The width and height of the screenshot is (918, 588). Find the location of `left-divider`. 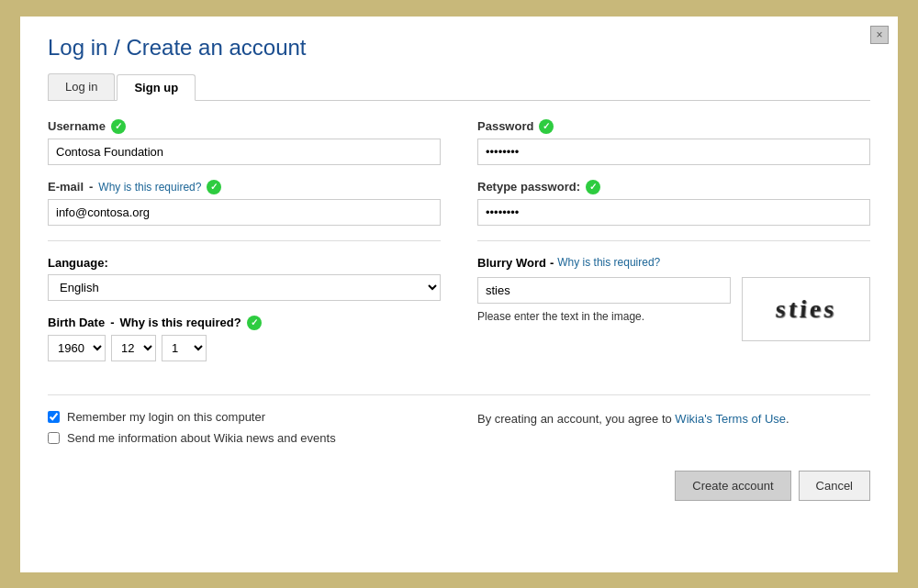

left-divider is located at coordinates (244, 240).